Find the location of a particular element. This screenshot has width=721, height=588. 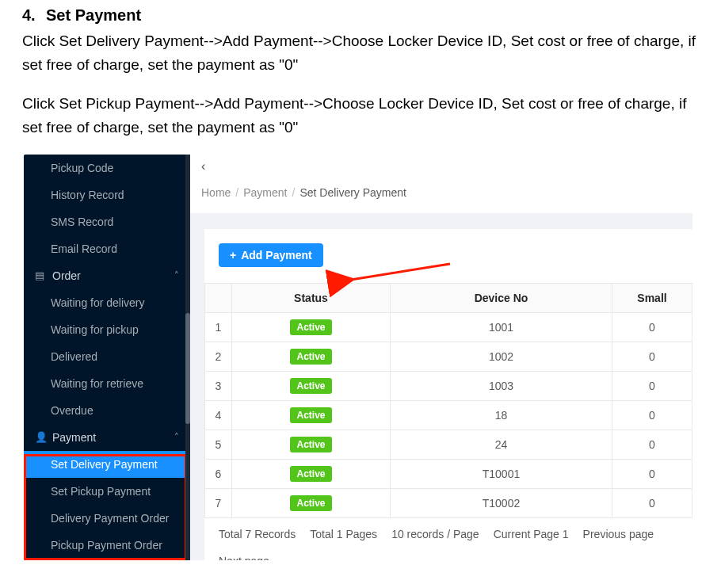

plus-icon: + is located at coordinates (233, 255).